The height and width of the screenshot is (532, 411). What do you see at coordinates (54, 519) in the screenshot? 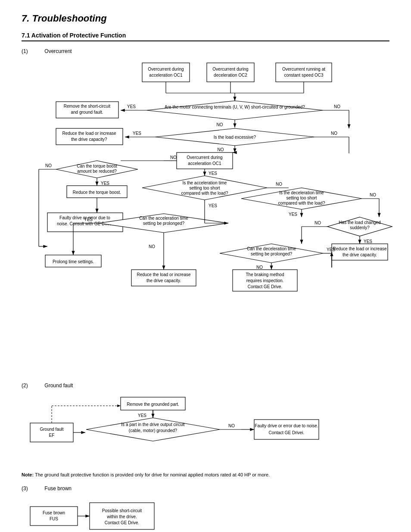
I see `svg-text: FUS` at bounding box center [54, 519].